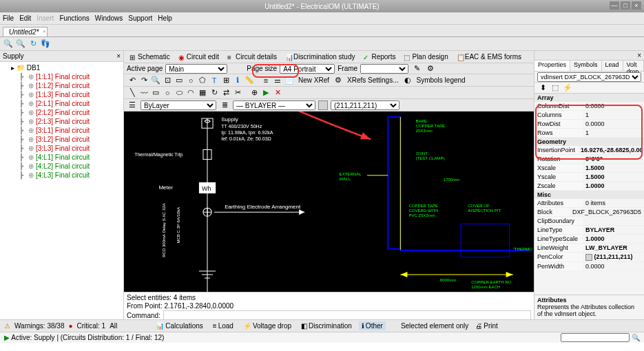 This screenshot has width=644, height=351. What do you see at coordinates (191, 93) in the screenshot?
I see `arc-icon: ◠` at bounding box center [191, 93].